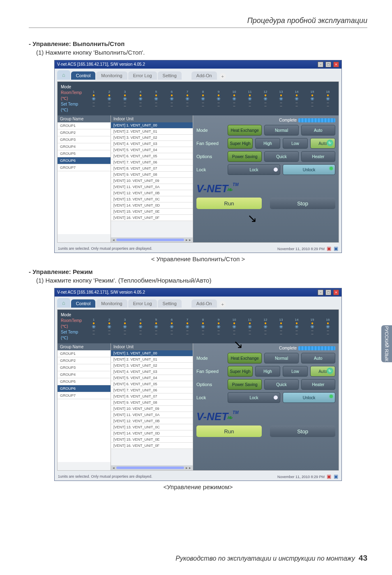  I want to click on stop-button: Stop, so click(302, 203).